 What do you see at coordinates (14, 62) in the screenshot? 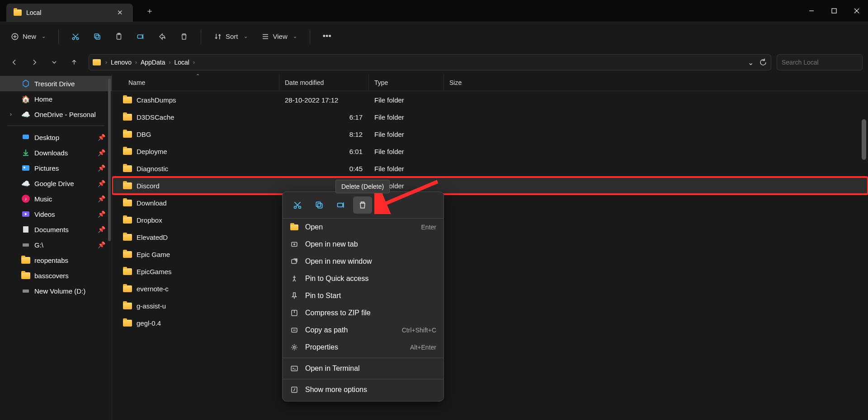
I see `back-button` at bounding box center [14, 62].